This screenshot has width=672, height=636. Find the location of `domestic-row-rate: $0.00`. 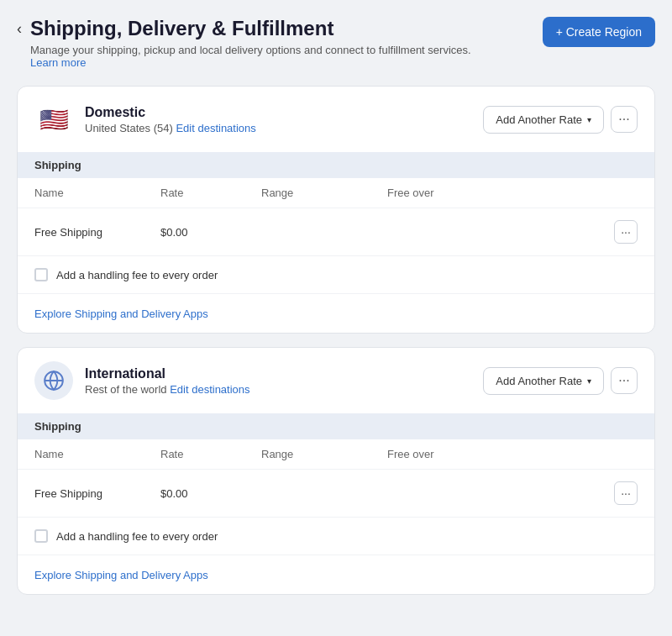

domestic-row-rate: $0.00 is located at coordinates (211, 232).